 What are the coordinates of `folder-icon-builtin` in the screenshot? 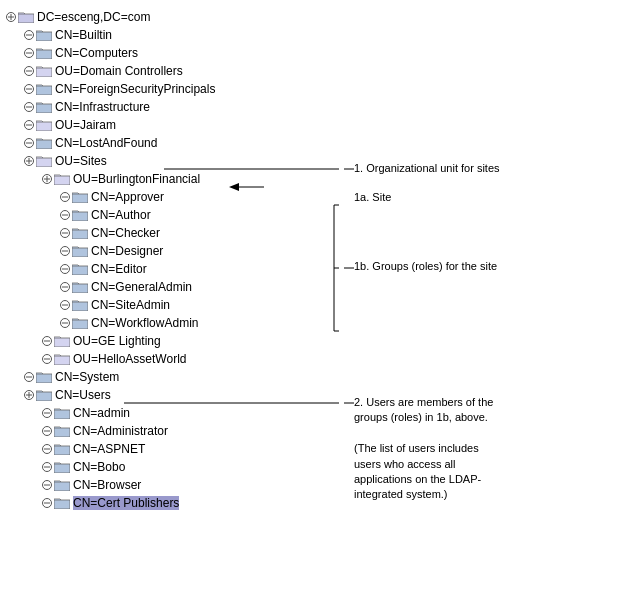 It's located at (44, 35).